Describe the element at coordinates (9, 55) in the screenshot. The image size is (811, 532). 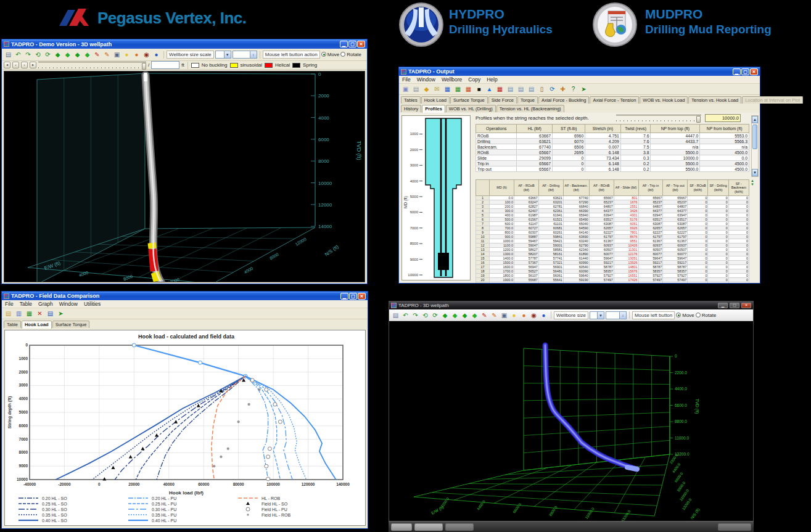
I see `printer-icon: ▤` at that location.